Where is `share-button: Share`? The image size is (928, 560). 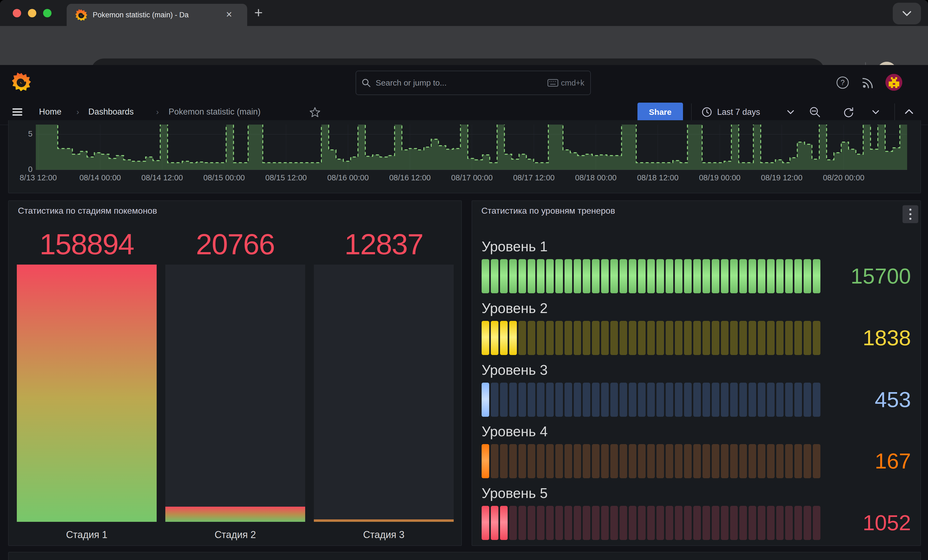
share-button: Share is located at coordinates (660, 112).